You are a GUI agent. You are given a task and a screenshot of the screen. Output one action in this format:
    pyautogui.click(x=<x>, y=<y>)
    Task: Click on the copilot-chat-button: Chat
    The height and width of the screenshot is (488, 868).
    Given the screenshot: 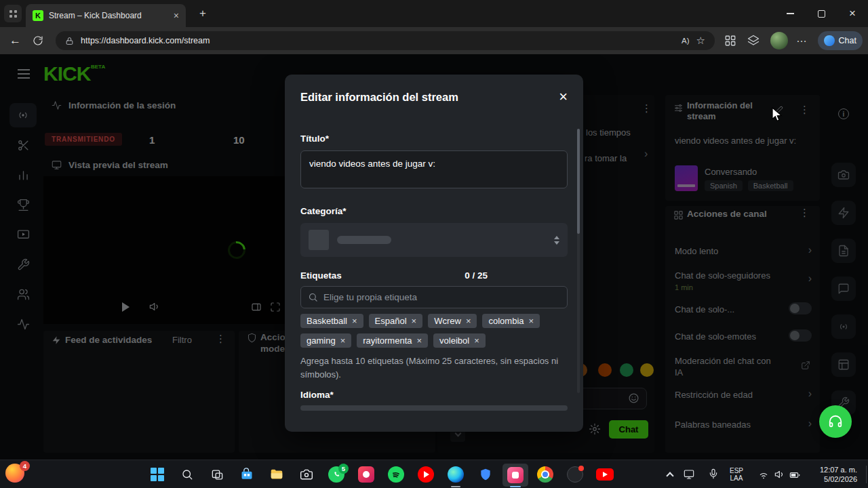 What is the action you would take?
    pyautogui.click(x=840, y=41)
    